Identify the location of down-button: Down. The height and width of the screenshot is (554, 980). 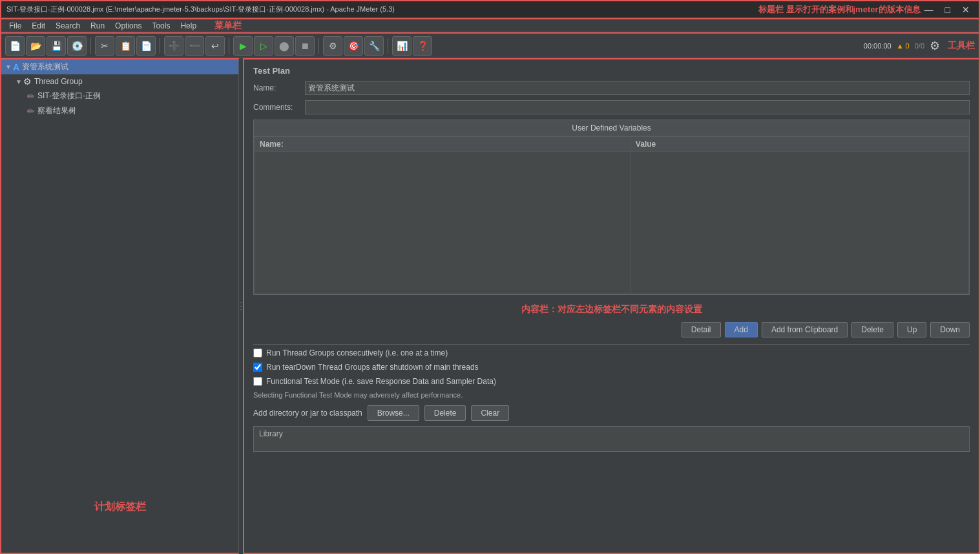
(950, 330).